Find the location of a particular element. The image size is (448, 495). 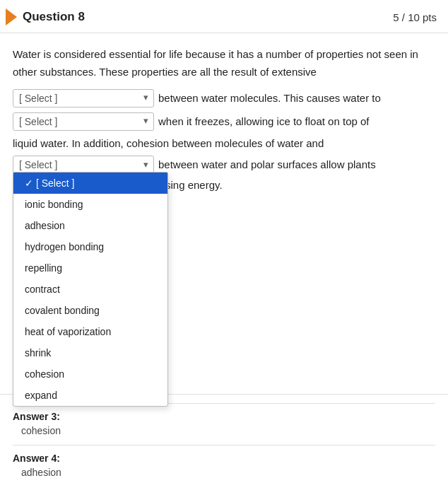

dropdown-option-5: contract is located at coordinates (90, 289).